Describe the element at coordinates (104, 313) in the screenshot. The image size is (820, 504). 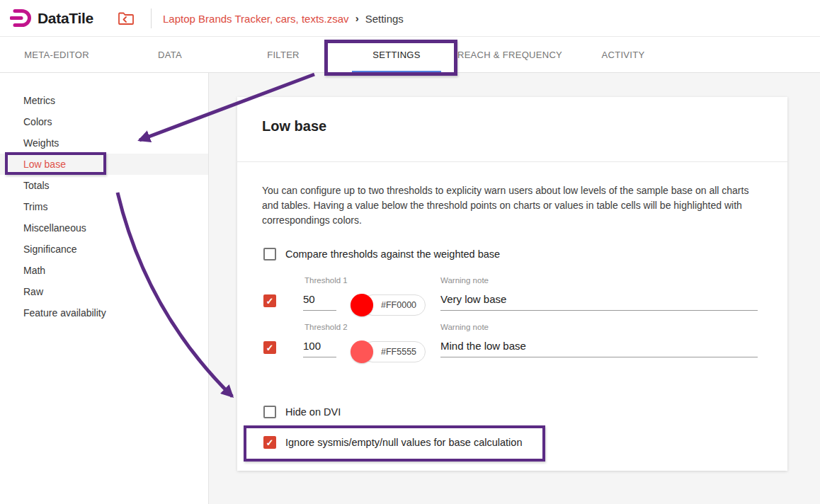
I see `sidebar-item-feature-availability: Feature availability` at that location.